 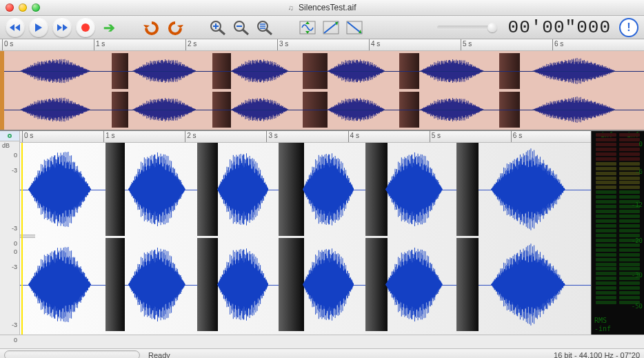 I want to click on info-button: !, so click(x=629, y=28).